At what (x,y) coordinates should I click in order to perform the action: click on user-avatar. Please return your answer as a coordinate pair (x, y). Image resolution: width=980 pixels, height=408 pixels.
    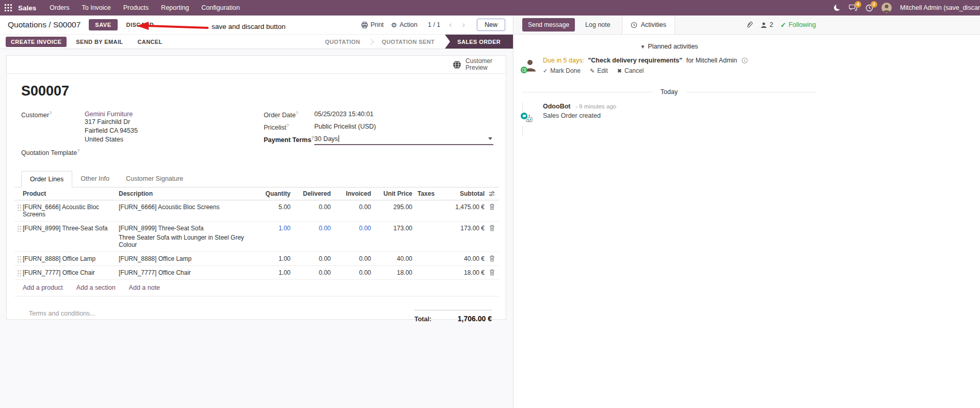
    Looking at the image, I should click on (887, 8).